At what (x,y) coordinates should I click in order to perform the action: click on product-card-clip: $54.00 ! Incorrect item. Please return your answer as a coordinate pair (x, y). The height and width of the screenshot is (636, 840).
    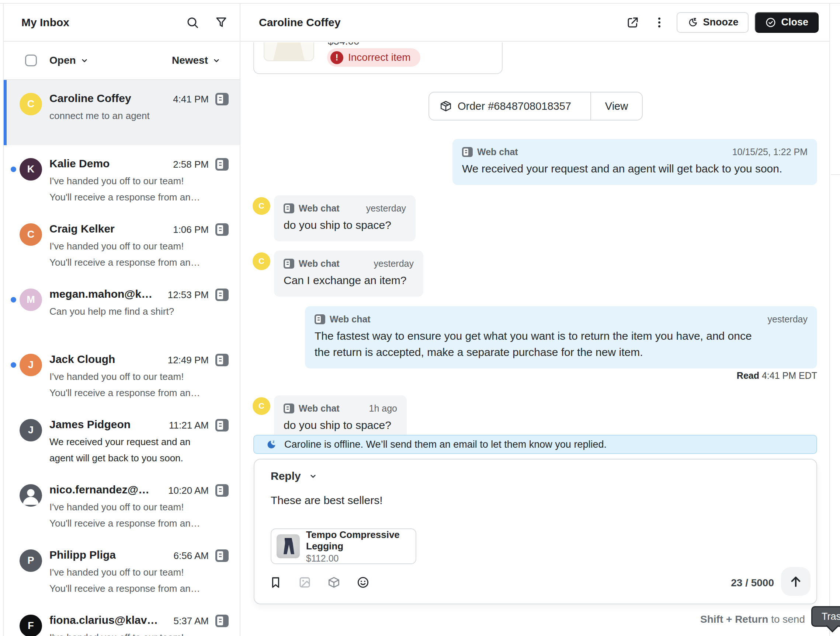
    Looking at the image, I should click on (535, 58).